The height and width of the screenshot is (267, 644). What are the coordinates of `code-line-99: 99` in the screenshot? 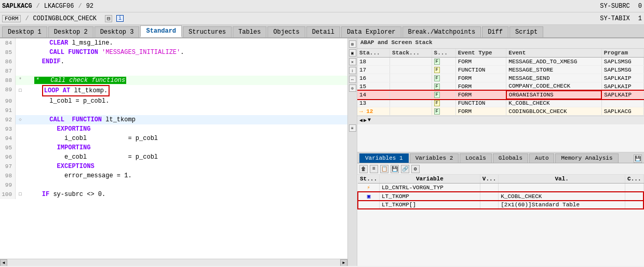 It's located at (173, 185).